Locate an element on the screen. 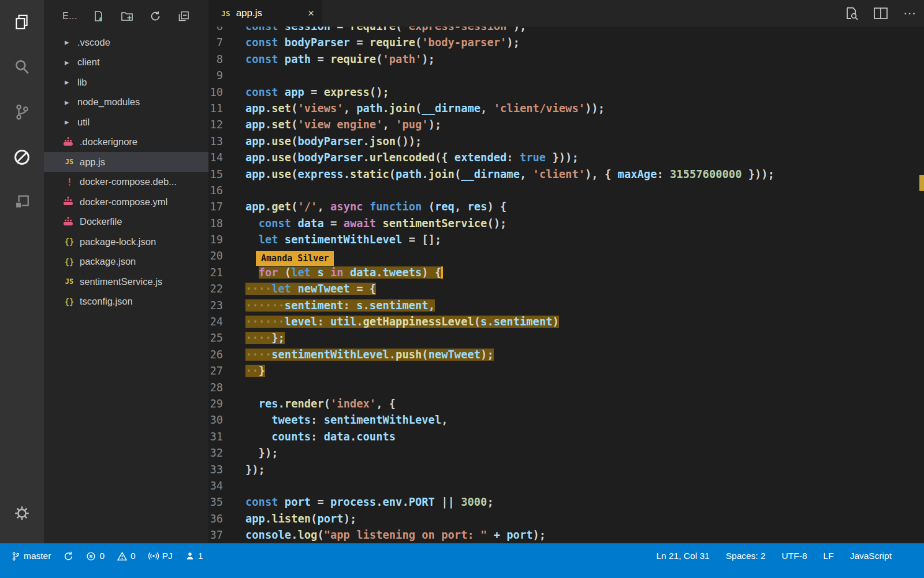 This screenshot has width=924, height=578. cursor-position-item: Ln 21, Col 31 is located at coordinates (683, 556).